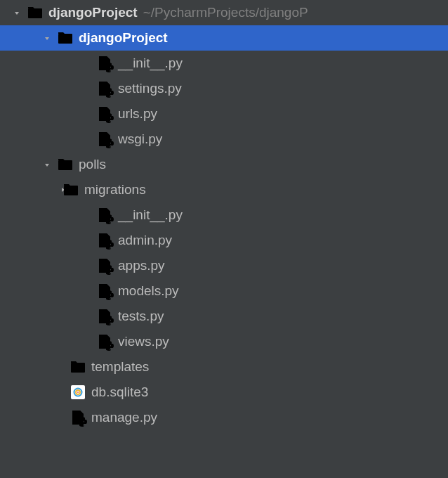 Image resolution: width=448 pixels, height=478 pixels. What do you see at coordinates (224, 63) in the screenshot?
I see `tree-row-file-init1: __init__.py` at bounding box center [224, 63].